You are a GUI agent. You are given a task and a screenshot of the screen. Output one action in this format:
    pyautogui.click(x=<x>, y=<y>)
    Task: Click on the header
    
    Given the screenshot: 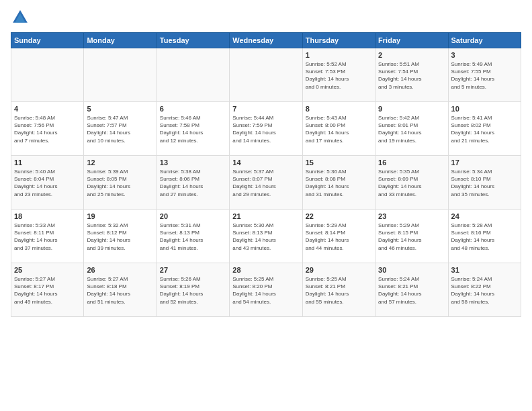 What is the action you would take?
    pyautogui.click(x=266, y=17)
    